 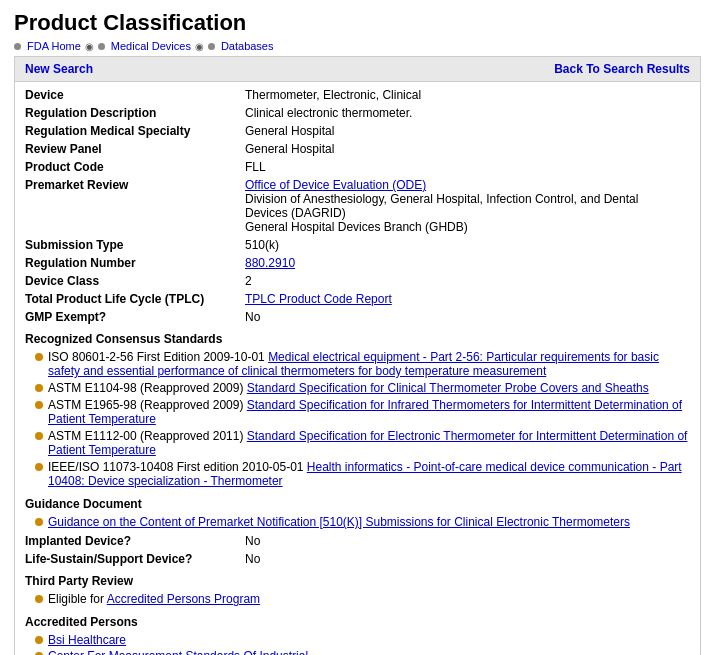 What do you see at coordinates (362, 364) in the screenshot?
I see `list-item: ISO 80601-2-56 First Edition 2009-10-01 …` at bounding box center [362, 364].